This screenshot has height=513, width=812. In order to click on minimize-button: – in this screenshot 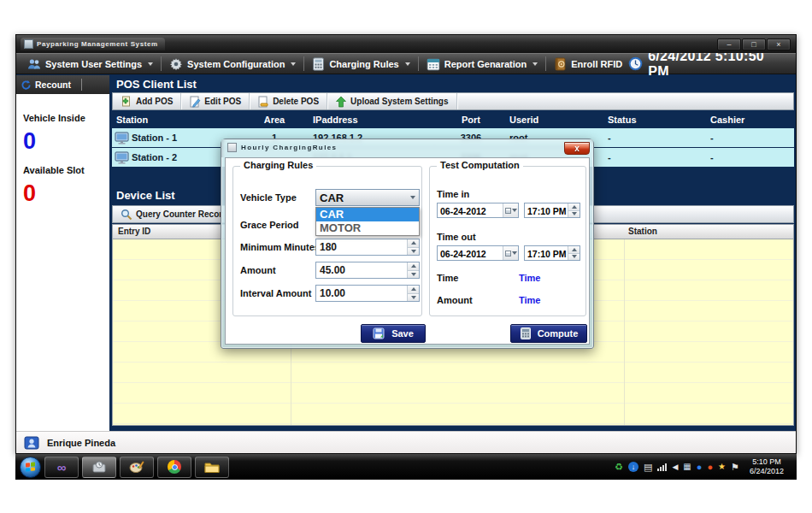, I will do `click(729, 44)`.